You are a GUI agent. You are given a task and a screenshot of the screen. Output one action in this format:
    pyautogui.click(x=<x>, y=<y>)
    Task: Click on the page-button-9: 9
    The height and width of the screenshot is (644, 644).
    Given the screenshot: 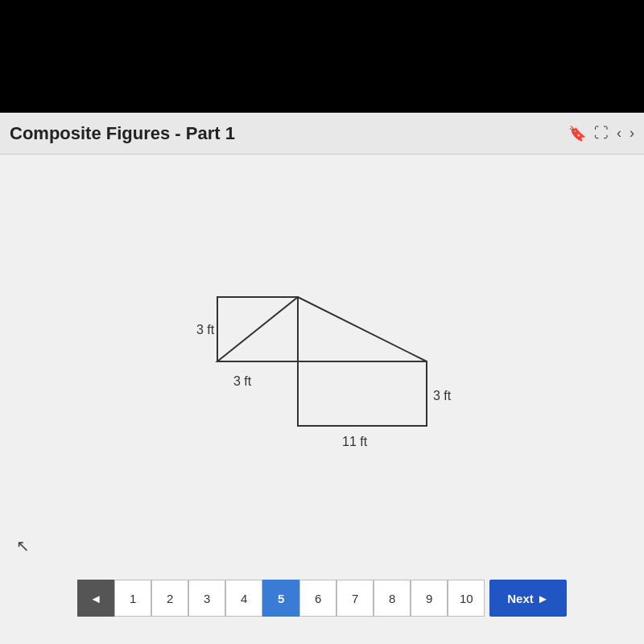 What is the action you would take?
    pyautogui.click(x=429, y=598)
    